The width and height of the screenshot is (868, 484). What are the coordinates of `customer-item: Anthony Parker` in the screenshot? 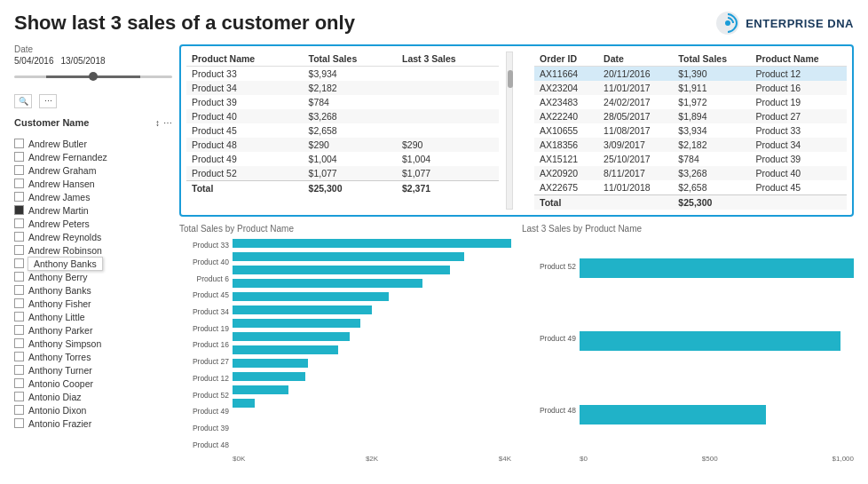 It's located at (93, 330).